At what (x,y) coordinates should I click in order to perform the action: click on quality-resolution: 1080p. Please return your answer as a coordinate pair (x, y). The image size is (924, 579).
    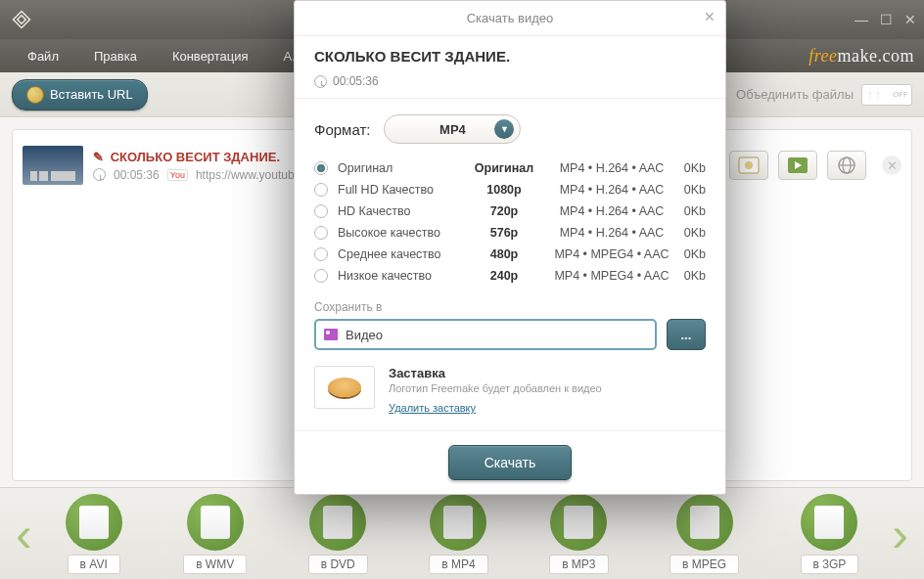
    Looking at the image, I should click on (504, 190).